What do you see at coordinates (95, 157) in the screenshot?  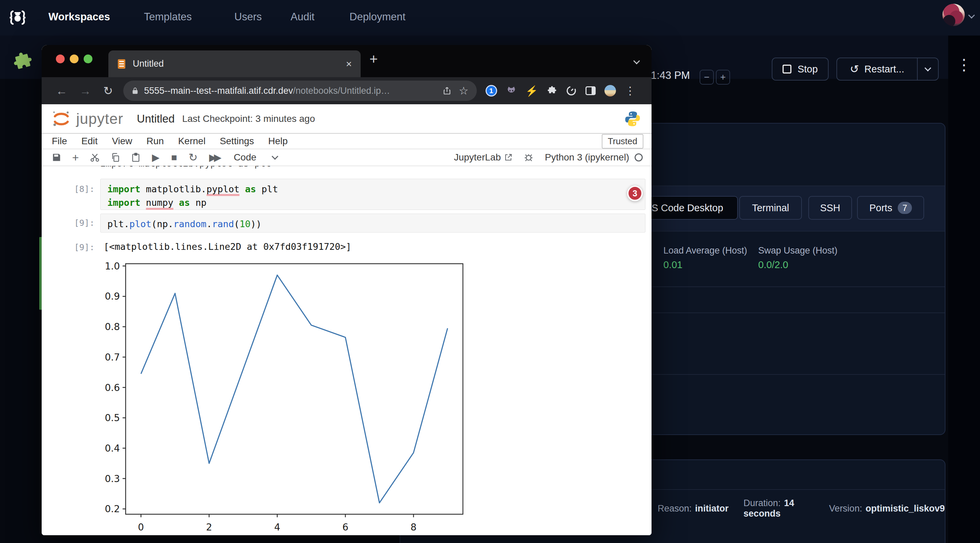 I see `cut-icon` at bounding box center [95, 157].